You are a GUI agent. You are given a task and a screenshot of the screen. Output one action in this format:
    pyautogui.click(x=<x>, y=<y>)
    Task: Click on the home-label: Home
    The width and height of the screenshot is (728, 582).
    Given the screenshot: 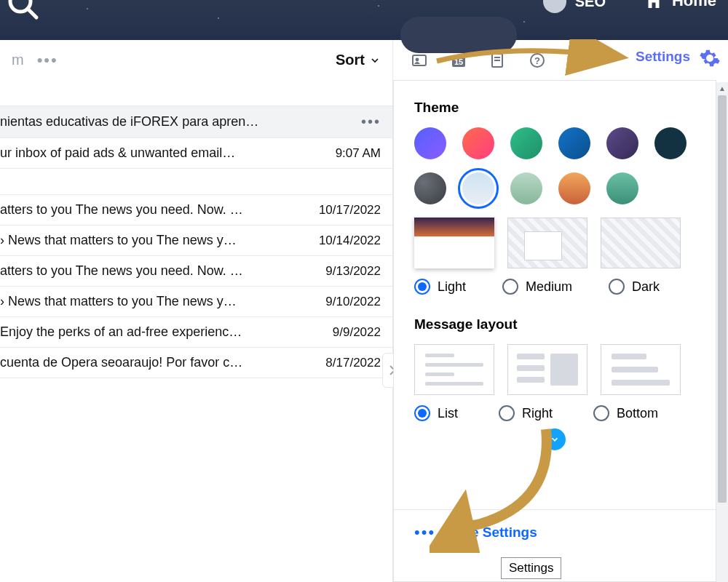 What is the action you would take?
    pyautogui.click(x=695, y=5)
    